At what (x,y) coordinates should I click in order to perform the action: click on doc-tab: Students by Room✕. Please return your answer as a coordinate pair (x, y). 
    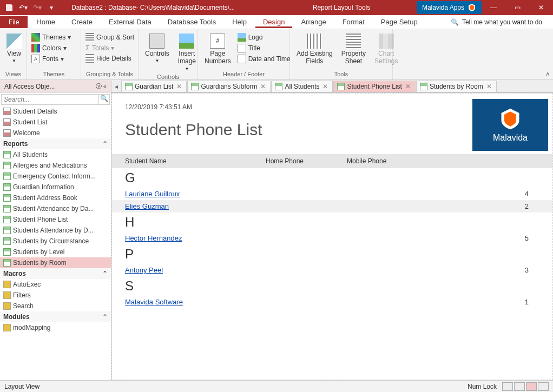
    Looking at the image, I should click on (457, 87).